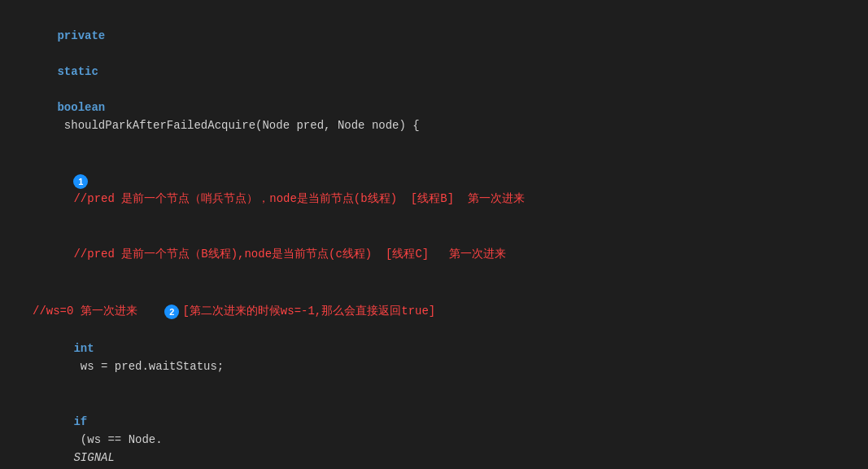 This screenshot has width=868, height=469. Describe the element at coordinates (434, 254) in the screenshot. I see `line-comment2: //pred 是前一个节点（B线程),node是当前节点(c线程) [线程C] …` at that location.